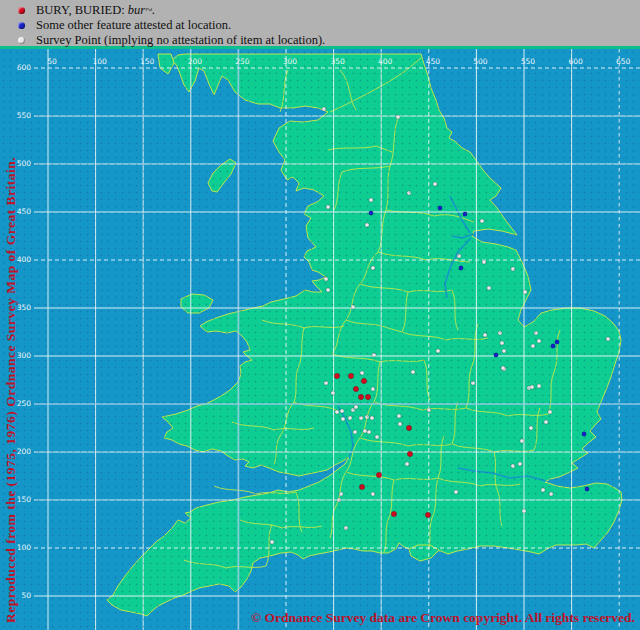 The image size is (640, 630). I want to click on red-dot-icon, so click(22, 10).